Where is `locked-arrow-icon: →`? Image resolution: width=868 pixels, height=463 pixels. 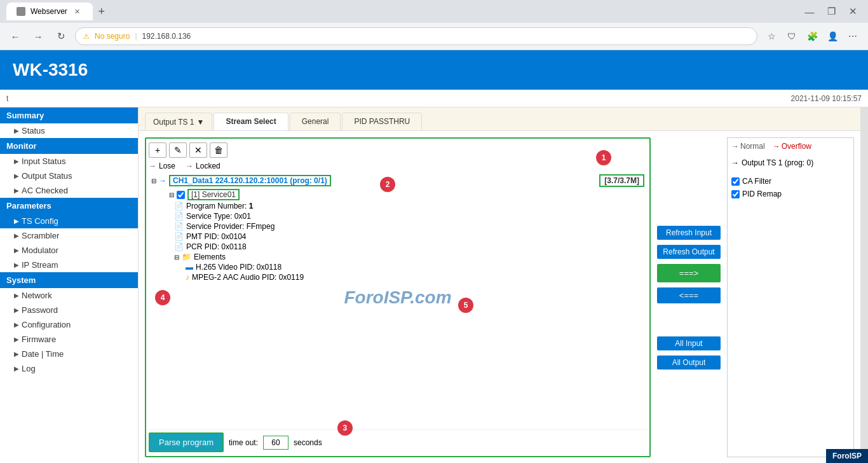 locked-arrow-icon: → is located at coordinates (189, 166).